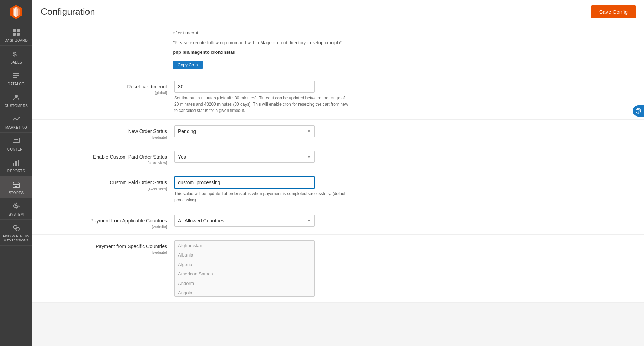  What do you see at coordinates (404, 52) in the screenshot?
I see `cron-command: php bin/magento cron:install` at bounding box center [404, 52].